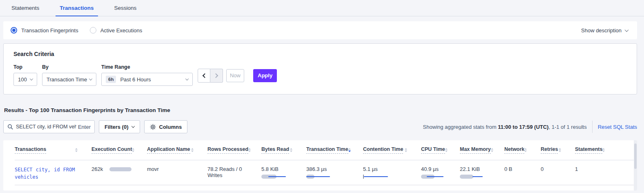  I want to click on top-label: Top, so click(25, 67).